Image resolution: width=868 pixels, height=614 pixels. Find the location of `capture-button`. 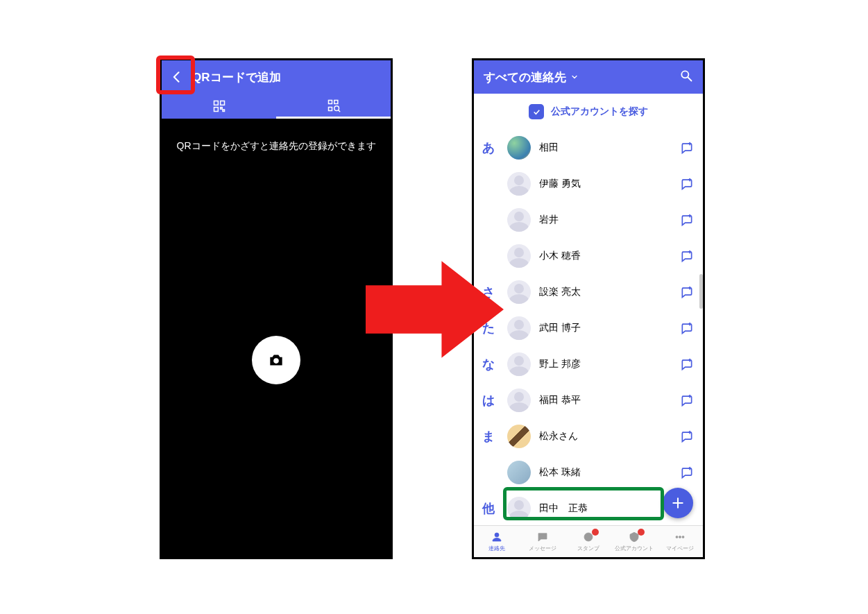

capture-button is located at coordinates (276, 360).